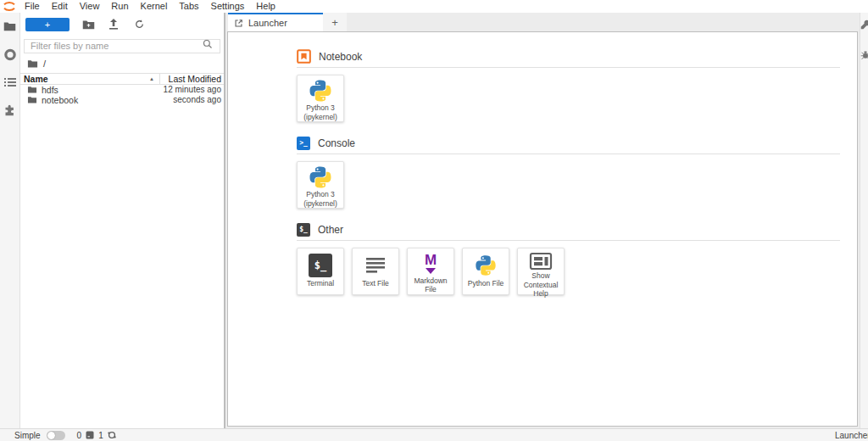  I want to click on section-notebook: Notebook Python 3 (ipykernel), so click(568, 86).